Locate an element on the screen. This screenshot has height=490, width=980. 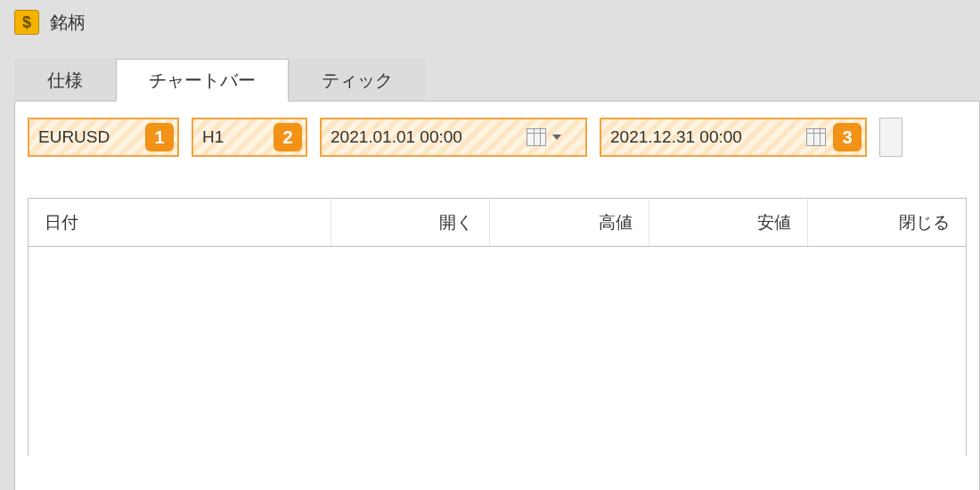
date-from-input: 2021.01.01 00:00 is located at coordinates (453, 137).